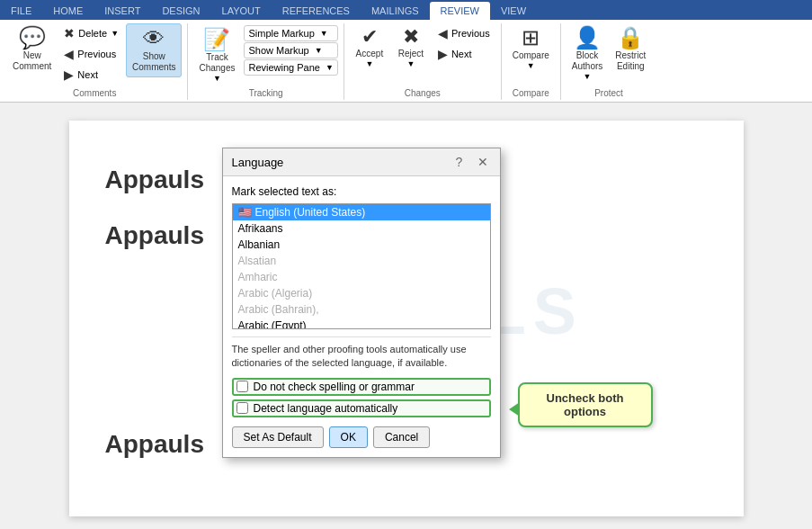  I want to click on delete-label: Delete, so click(93, 33).